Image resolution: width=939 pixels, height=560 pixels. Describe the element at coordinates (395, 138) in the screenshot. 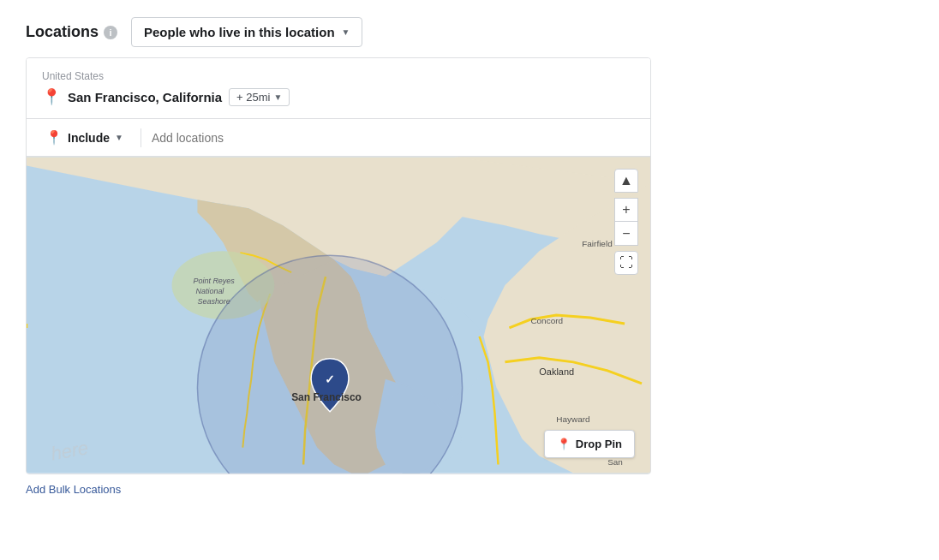

I see `add-locations-input` at that location.